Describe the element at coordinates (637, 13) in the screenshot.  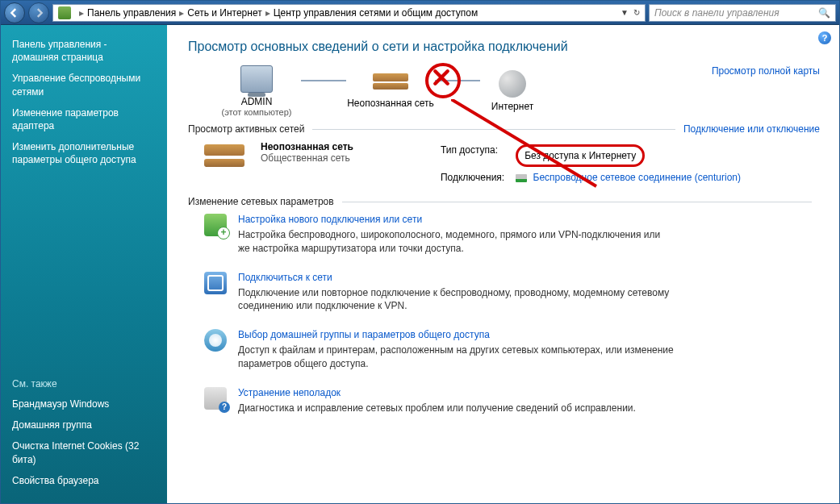
I see `refresh-icon: ↻` at that location.